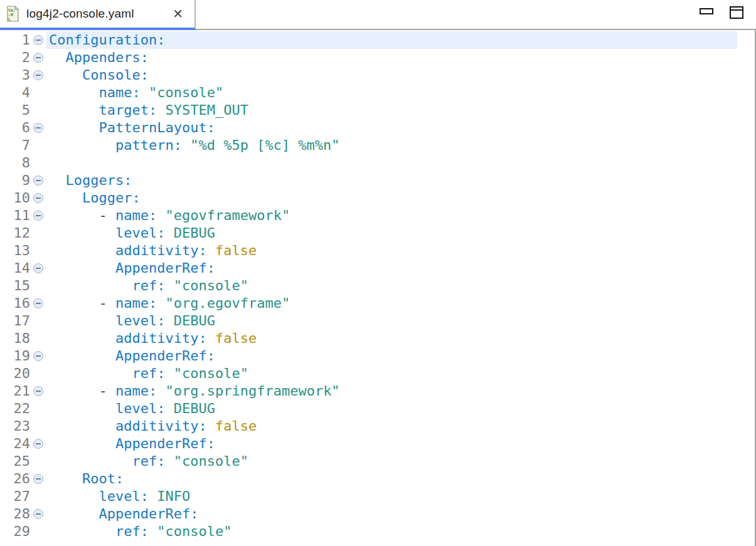 The image size is (756, 546). Describe the element at coordinates (15, 251) in the screenshot. I see `line-number: 13` at that location.